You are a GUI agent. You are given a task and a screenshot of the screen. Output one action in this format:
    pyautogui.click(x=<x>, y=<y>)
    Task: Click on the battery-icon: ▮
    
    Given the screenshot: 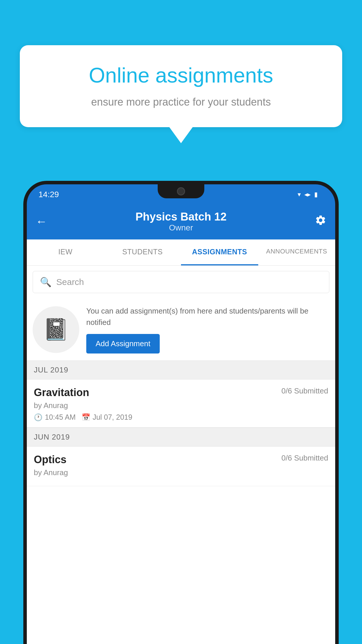 What is the action you would take?
    pyautogui.click(x=316, y=195)
    